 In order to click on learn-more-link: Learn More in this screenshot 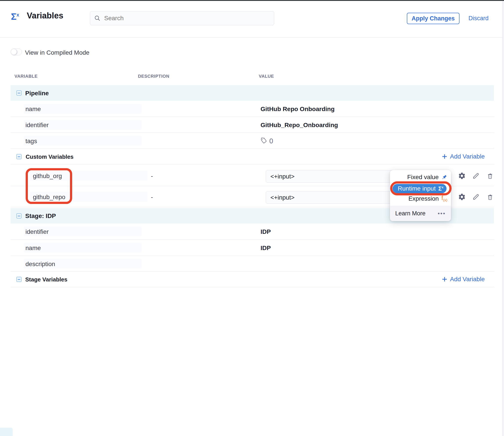, I will do `click(410, 213)`.